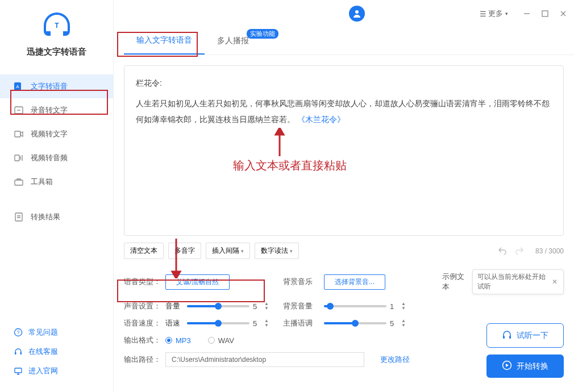 The width and height of the screenshot is (574, 392). Describe the element at coordinates (365, 306) in the screenshot. I see `bg-volume-slider: 1 ▲▼` at that location.